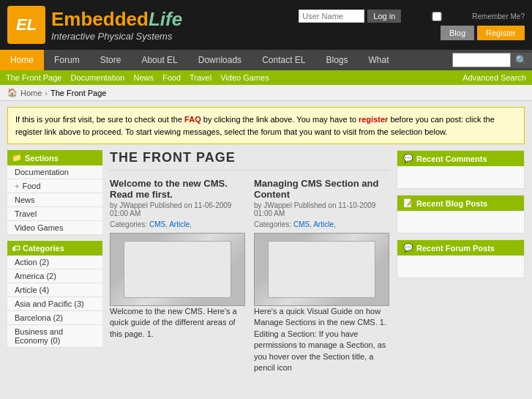  I want to click on breadcrumb: 🏠 Home › The Front Page, so click(266, 93).